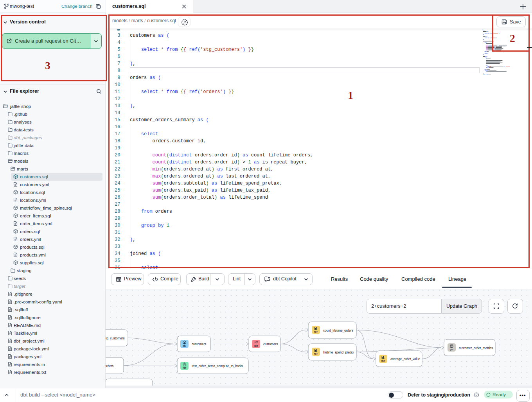 This screenshot has height=402, width=532. What do you see at coordinates (185, 346) in the screenshot?
I see `svg-text: MDL` at bounding box center [185, 346].